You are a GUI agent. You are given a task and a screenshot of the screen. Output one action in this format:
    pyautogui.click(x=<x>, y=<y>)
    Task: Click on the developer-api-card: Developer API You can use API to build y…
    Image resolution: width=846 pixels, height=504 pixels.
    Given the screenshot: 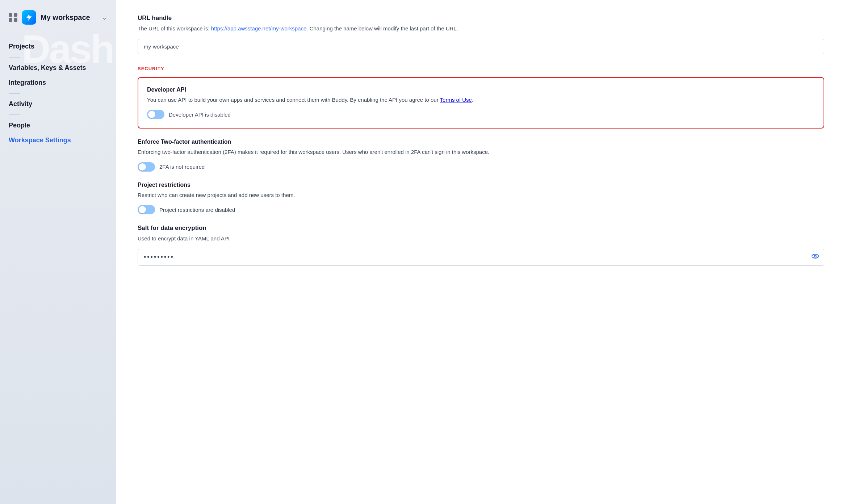 What is the action you would take?
    pyautogui.click(x=481, y=103)
    